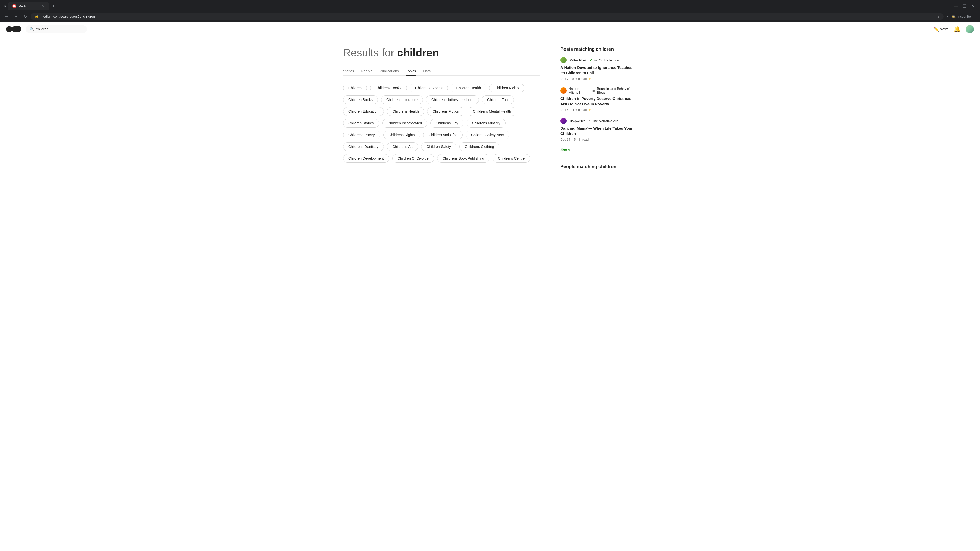 This screenshot has width=980, height=551. I want to click on extensions-icon: ⋮, so click(947, 17).